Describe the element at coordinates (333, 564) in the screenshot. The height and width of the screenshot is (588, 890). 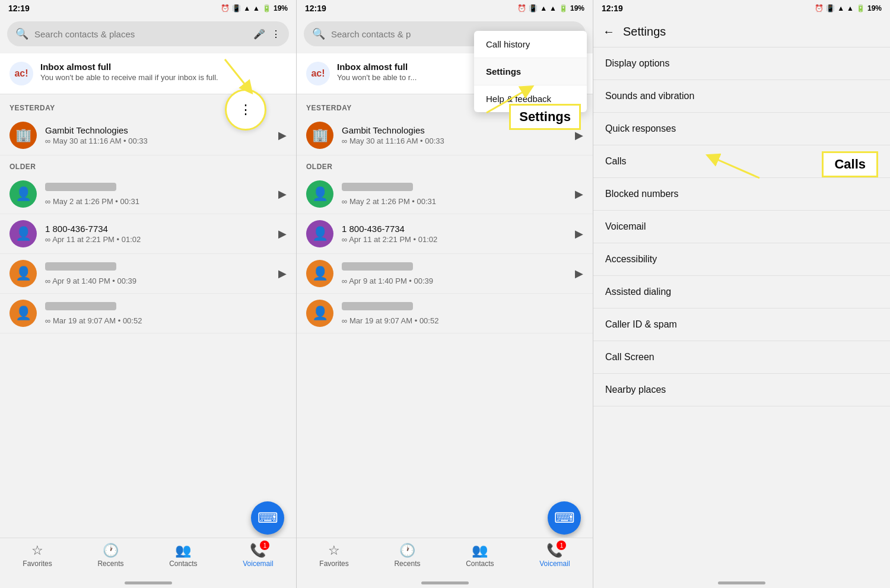
I see `nav-favorites-label-2: Favorites` at that location.